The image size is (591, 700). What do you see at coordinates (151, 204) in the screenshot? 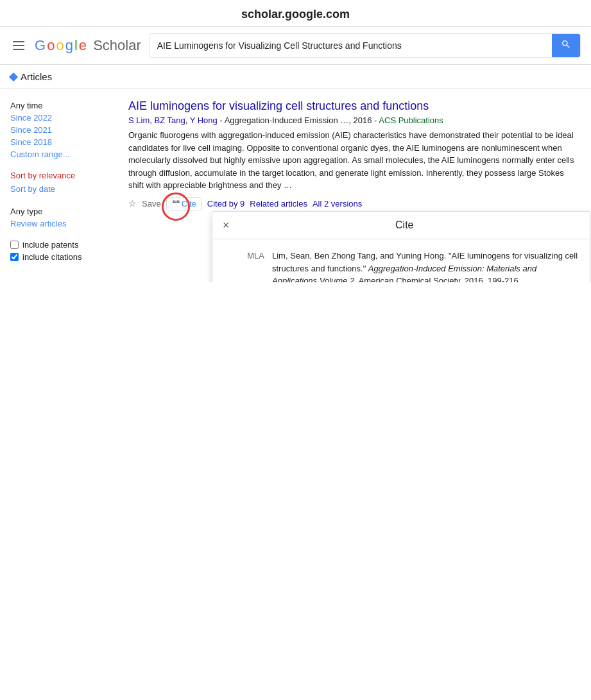
I see `save-link: Save` at bounding box center [151, 204].